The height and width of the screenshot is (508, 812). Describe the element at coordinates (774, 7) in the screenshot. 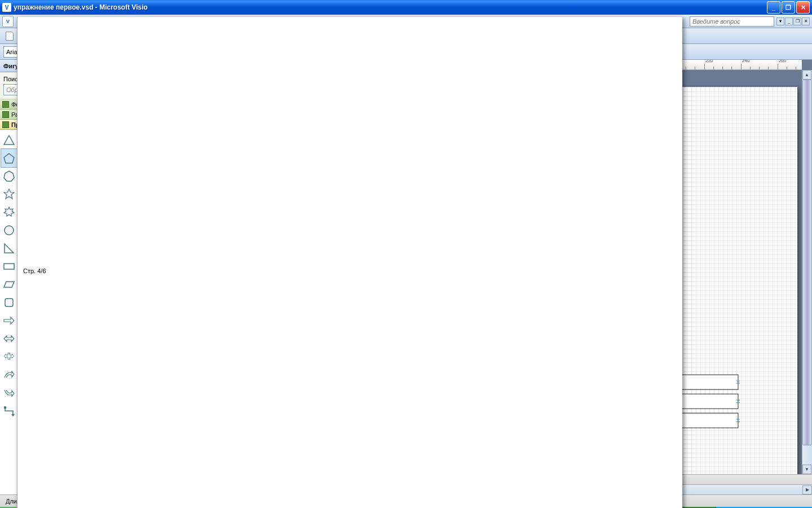

I see `minimize-button: _` at that location.